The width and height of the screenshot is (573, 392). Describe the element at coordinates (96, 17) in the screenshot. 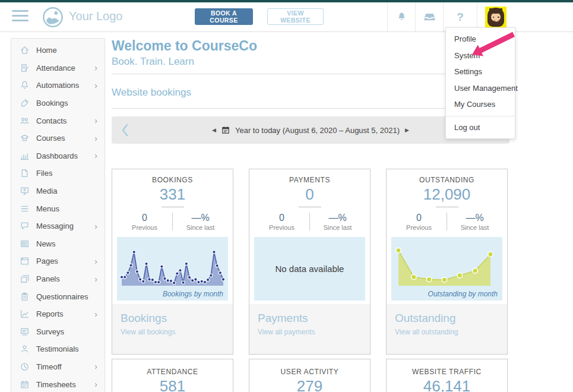

I see `logo-text: Your Logo` at that location.